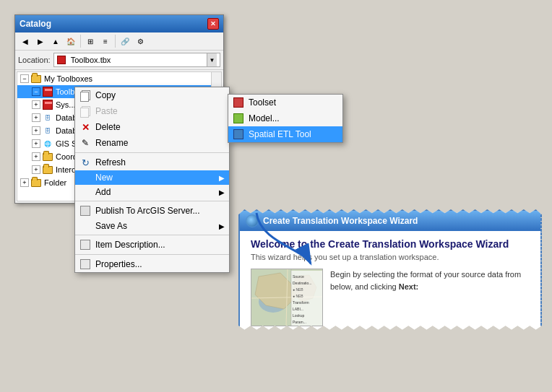 The width and height of the screenshot is (552, 392). I want to click on new-submenu: Toolset Model... Spatial ETL Tool, so click(285, 118).